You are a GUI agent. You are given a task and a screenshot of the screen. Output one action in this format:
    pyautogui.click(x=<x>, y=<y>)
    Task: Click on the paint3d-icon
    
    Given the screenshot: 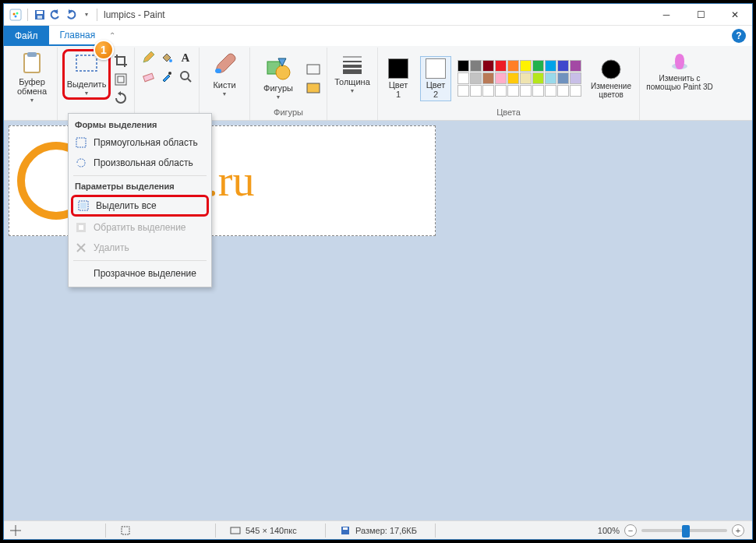 What is the action you would take?
    pyautogui.click(x=680, y=62)
    